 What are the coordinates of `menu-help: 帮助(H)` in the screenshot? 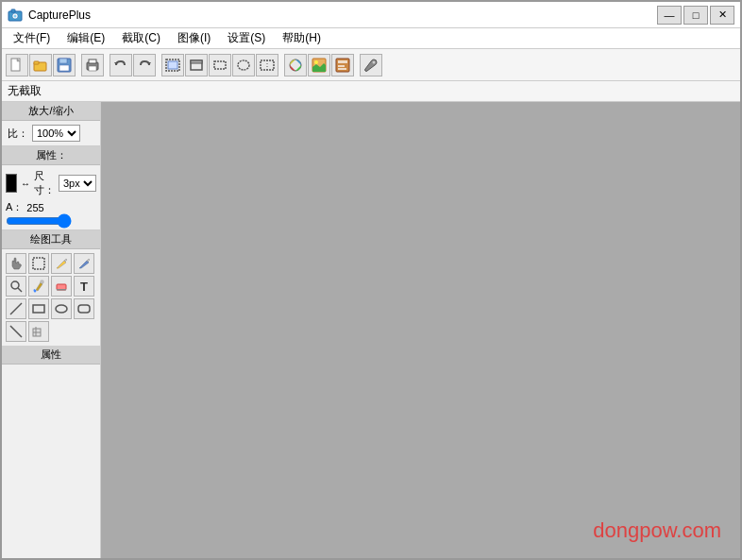 It's located at (302, 38).